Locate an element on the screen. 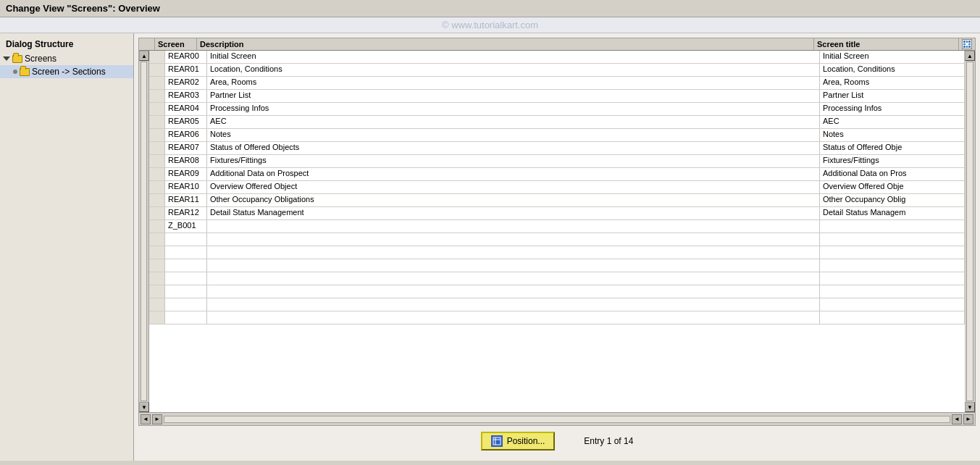 This screenshot has height=465, width=980. table-row: REAR04 Processing Infos Processing Infos is located at coordinates (557, 109).